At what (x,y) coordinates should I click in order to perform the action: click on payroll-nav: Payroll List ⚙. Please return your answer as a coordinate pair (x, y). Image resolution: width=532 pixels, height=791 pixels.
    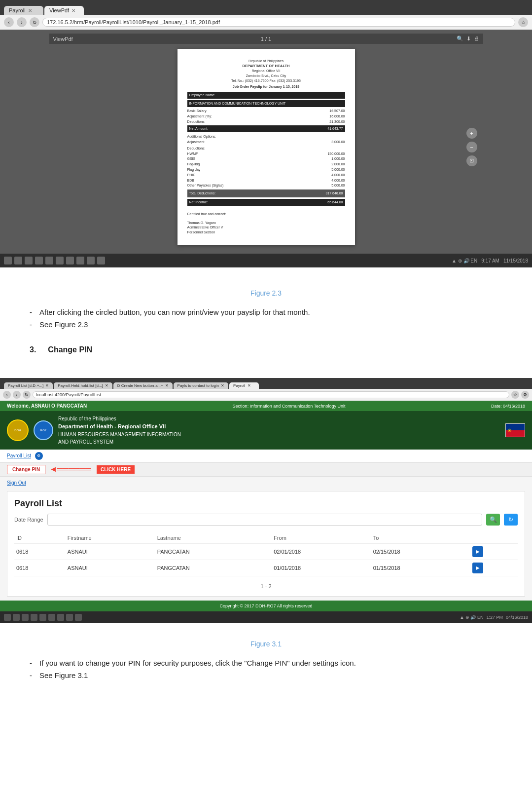
    Looking at the image, I should click on (266, 456).